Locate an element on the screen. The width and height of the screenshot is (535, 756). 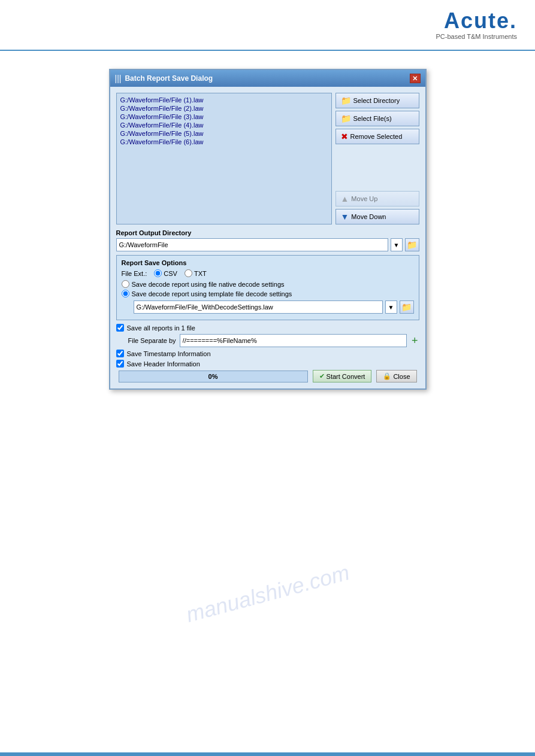
decode-options: Save decode report using file native dec… is located at coordinates (268, 289).